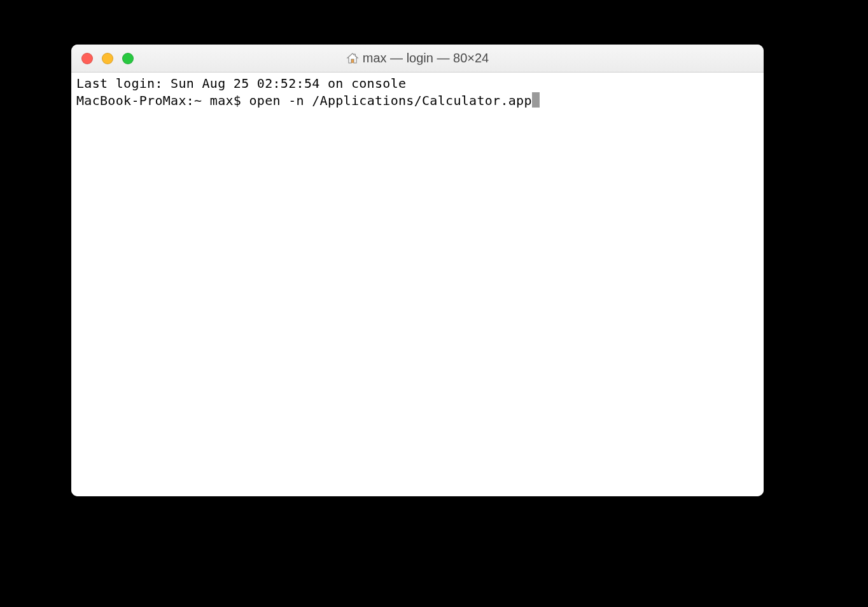  Describe the element at coordinates (417, 101) in the screenshot. I see `terminal-prompt-line: MacBook-ProMax:~ max$ open -n /Applicati…` at that location.